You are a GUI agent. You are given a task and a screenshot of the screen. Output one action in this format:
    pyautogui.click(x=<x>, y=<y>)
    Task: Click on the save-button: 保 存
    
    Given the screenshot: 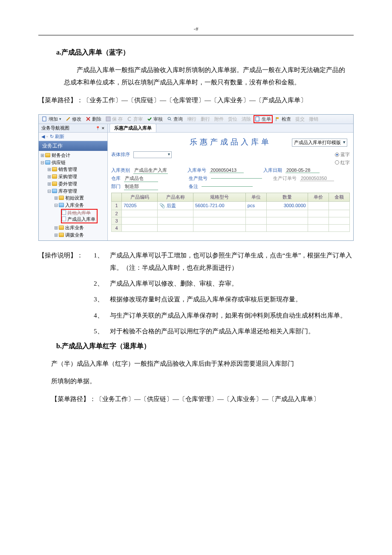 What is the action you would take?
    pyautogui.click(x=114, y=119)
    